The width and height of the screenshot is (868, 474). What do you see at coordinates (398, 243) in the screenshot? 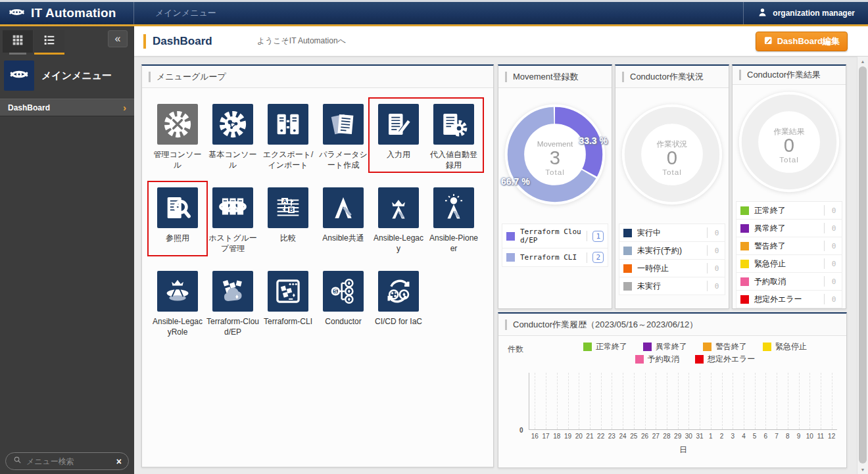
I see `menu-item-label: Ansible-Legacy` at bounding box center [398, 243].